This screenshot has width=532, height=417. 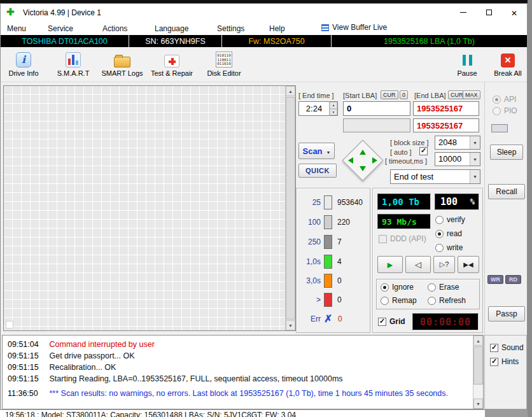 What do you see at coordinates (439, 220) in the screenshot?
I see `verify-radio` at bounding box center [439, 220].